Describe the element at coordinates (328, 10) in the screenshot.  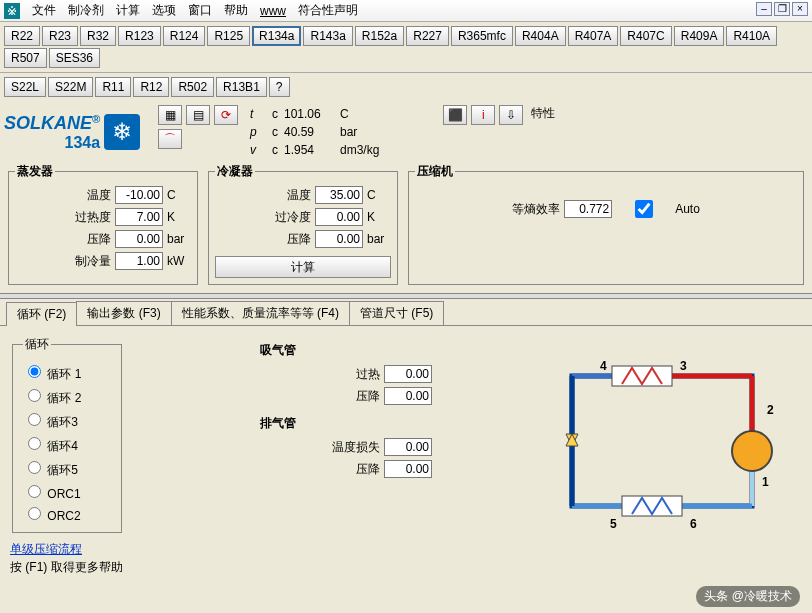
I see `menu-compliance: 符合性声明` at that location.